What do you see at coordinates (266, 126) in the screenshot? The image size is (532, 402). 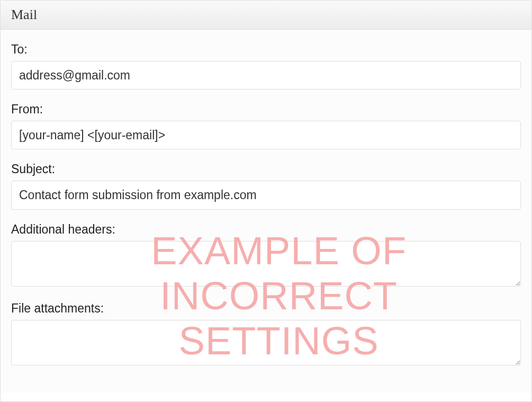 I see `from-group: From:` at bounding box center [266, 126].